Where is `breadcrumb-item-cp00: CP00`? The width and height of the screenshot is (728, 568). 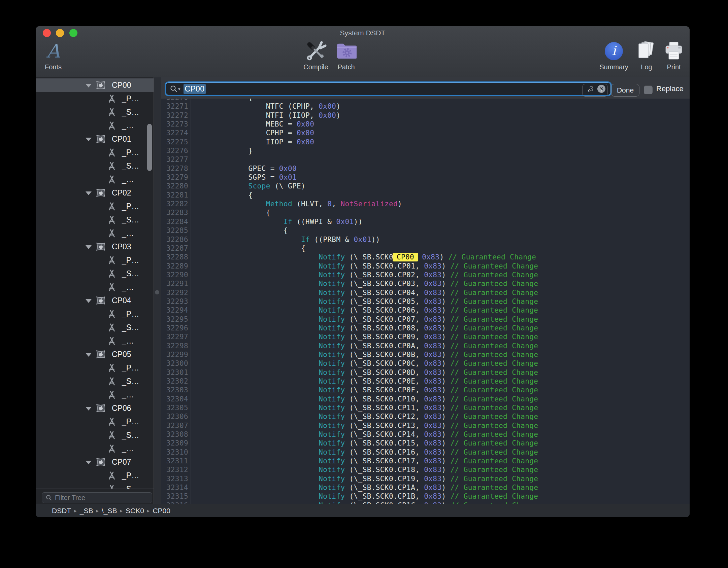
breadcrumb-item-cp00: CP00 is located at coordinates (162, 511).